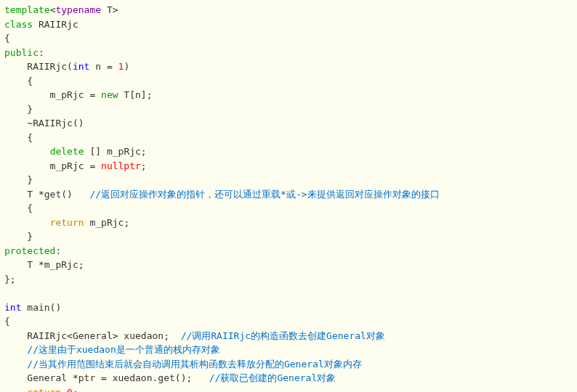  What do you see at coordinates (10, 279) in the screenshot?
I see `brace: };` at bounding box center [10, 279].